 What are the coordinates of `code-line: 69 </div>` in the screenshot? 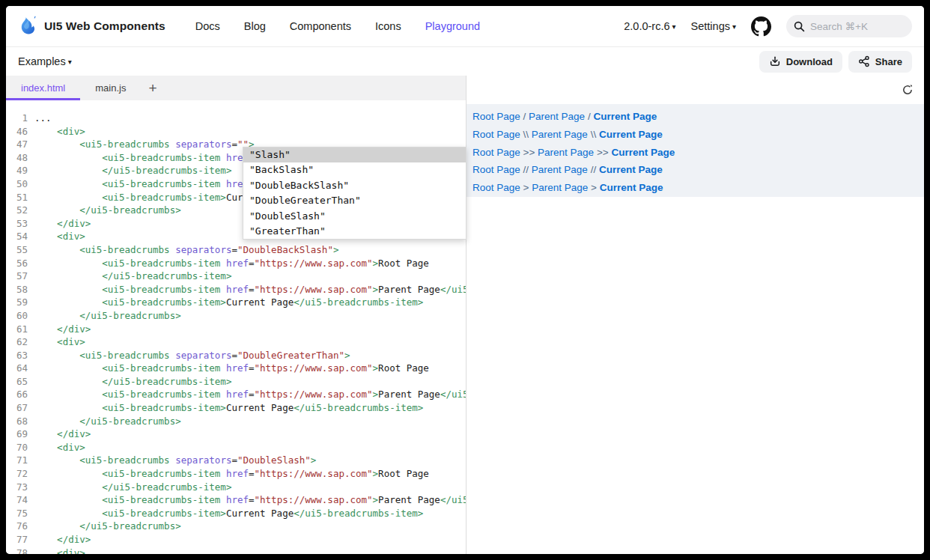 It's located at (236, 434).